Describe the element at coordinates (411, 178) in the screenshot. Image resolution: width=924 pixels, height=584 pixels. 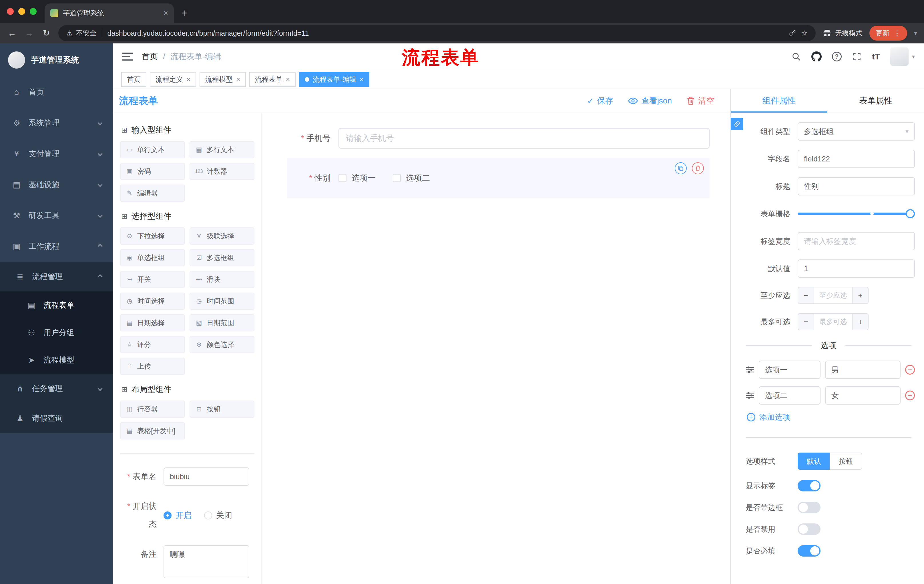
I see `gender-option-2-checkbox: 选项二` at that location.